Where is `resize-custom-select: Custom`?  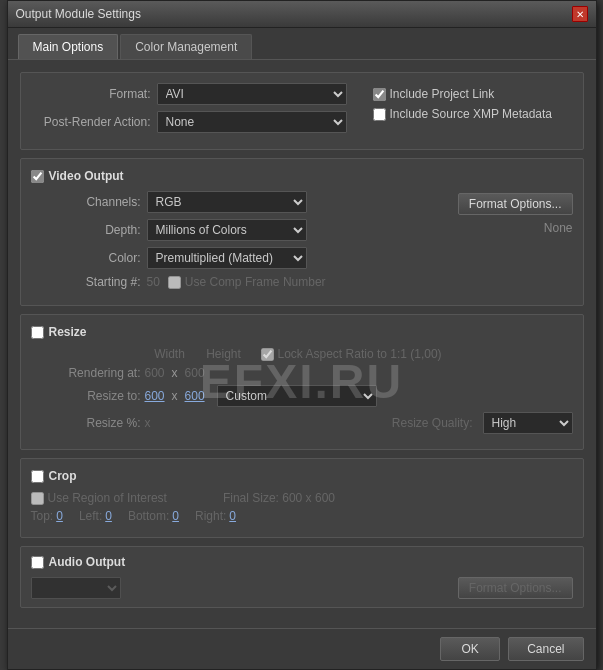 resize-custom-select: Custom is located at coordinates (297, 396).